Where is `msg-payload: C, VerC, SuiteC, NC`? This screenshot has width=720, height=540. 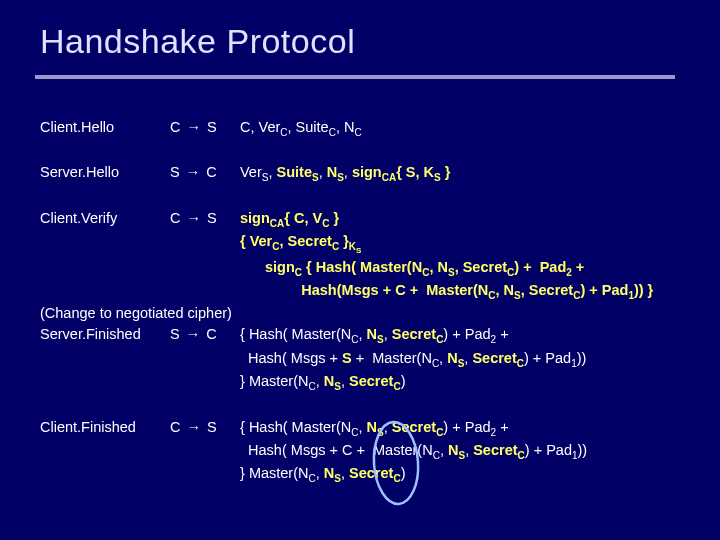
msg-payload: C, VerC, SuiteC, NC is located at coordinates (301, 128).